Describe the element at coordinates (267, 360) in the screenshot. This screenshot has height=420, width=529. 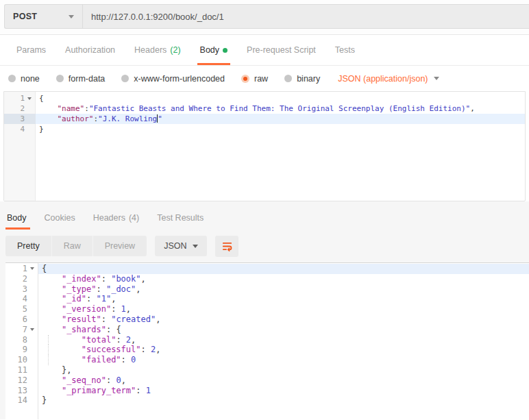
I see `code-line: 10 "failed": 0` at that location.